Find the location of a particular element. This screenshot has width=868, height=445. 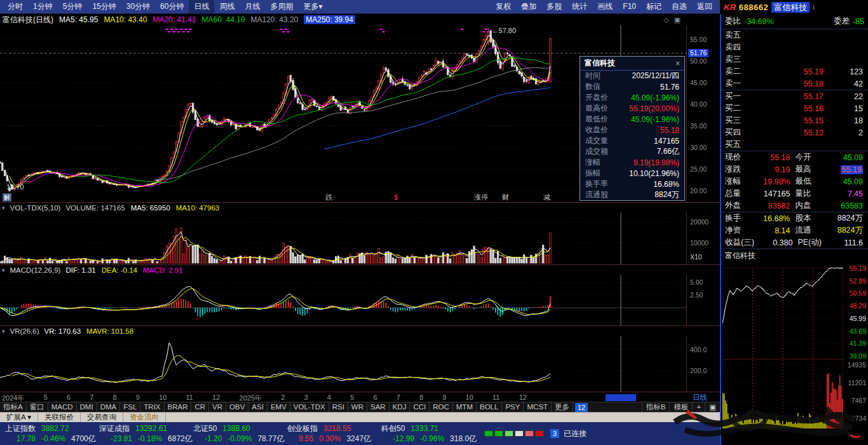

event-marker-跌: 跌 is located at coordinates (329, 197).